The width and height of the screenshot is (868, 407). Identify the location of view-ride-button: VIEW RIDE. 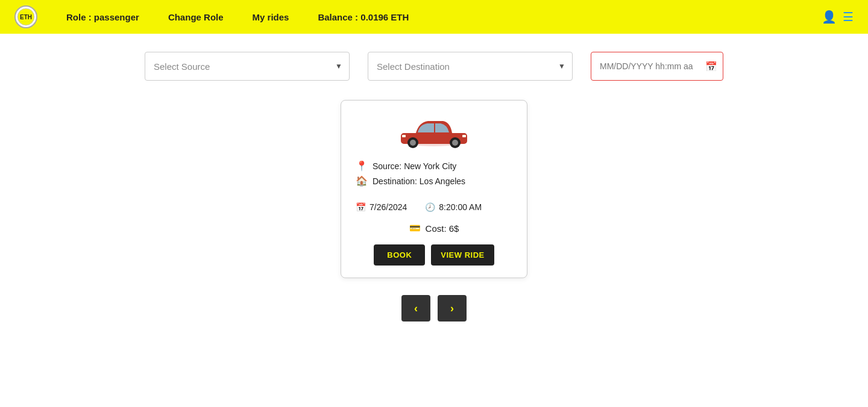
(462, 255).